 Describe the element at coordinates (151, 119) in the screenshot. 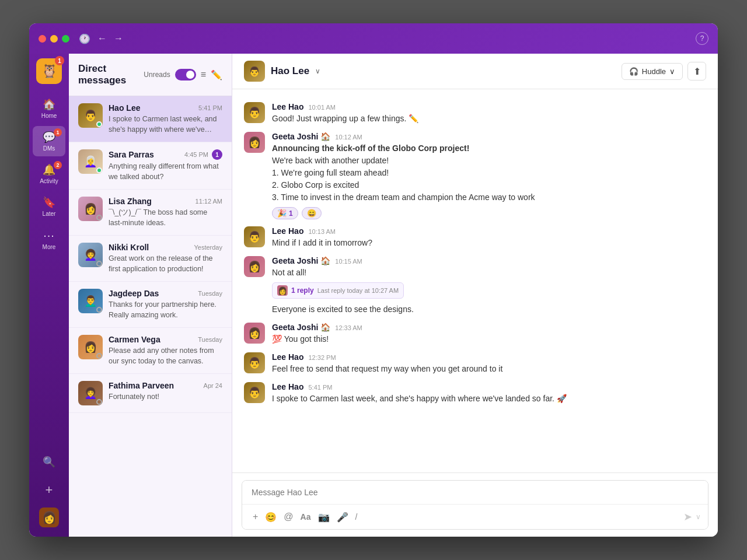

I see `dm-item-hao-lee: 👨 Hao Lee 5:41 PM I spoke to Carmen last…` at that location.